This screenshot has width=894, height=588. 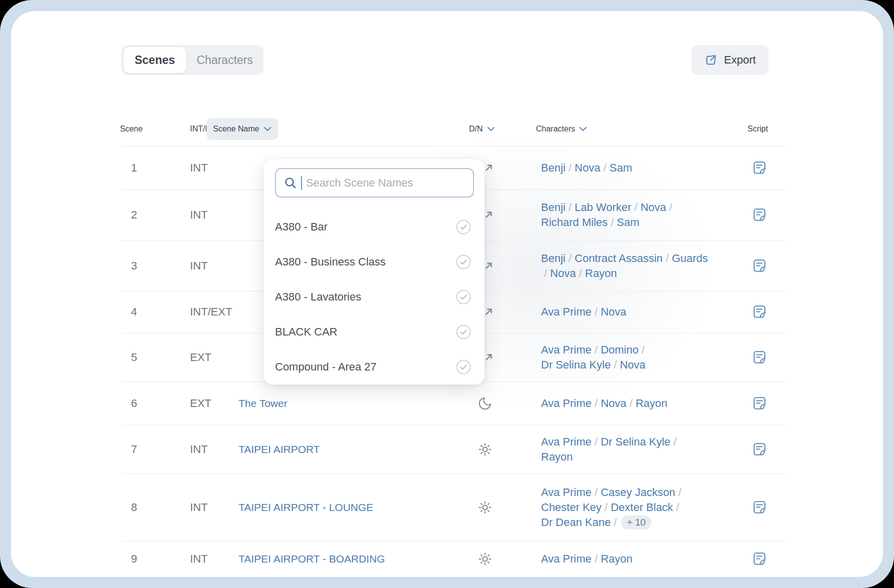 What do you see at coordinates (374, 367) in the screenshot?
I see `option-scene-name: Compound - Area 27` at bounding box center [374, 367].